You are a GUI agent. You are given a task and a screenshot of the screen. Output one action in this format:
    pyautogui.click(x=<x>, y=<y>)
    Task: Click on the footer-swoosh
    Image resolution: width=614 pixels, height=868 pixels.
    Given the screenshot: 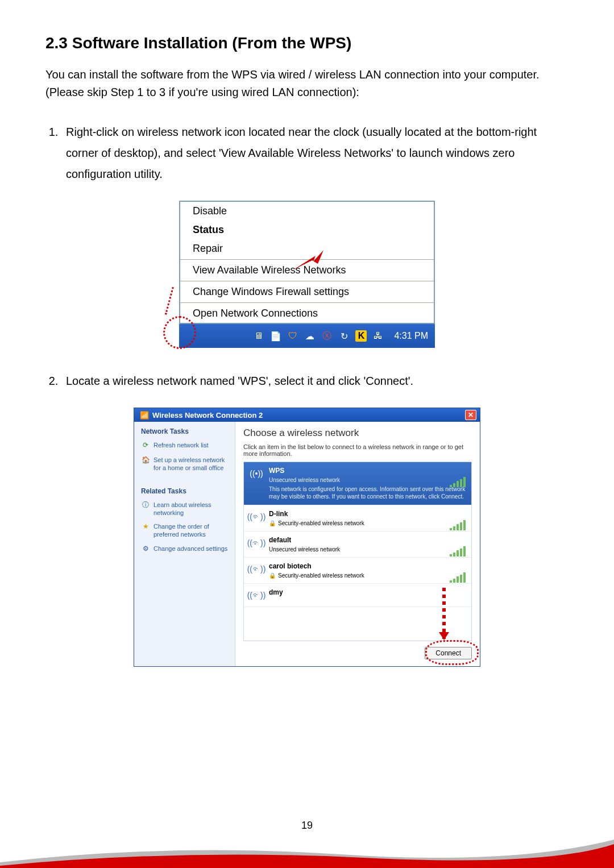 What is the action you would take?
    pyautogui.click(x=307, y=853)
    